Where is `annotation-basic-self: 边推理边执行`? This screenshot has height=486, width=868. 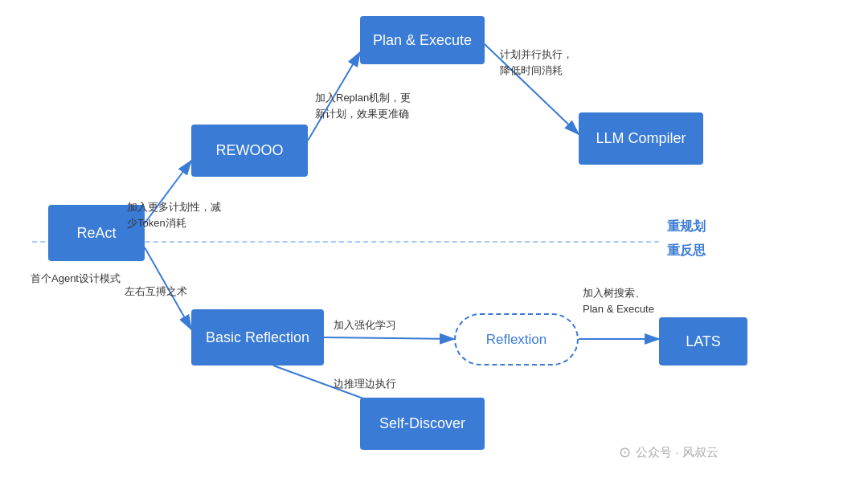
annotation-basic-self: 边推理边执行 is located at coordinates (365, 384).